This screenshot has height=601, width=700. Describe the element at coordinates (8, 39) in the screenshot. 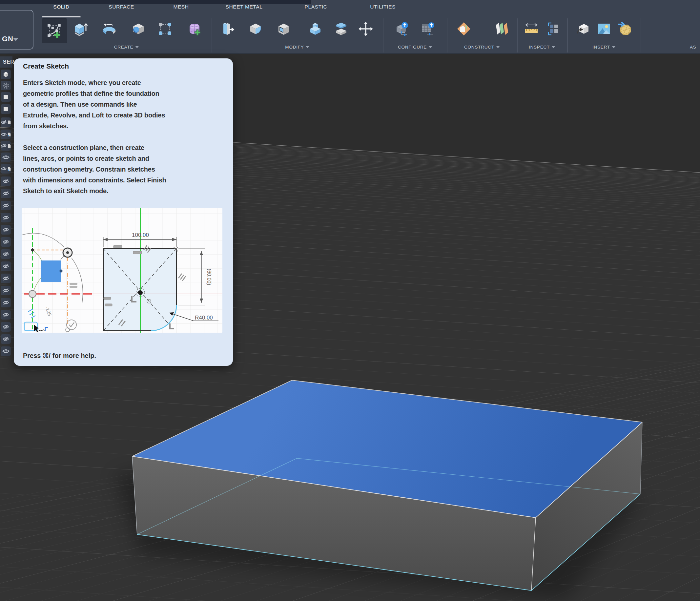

I see `workspace-label: GN` at that location.